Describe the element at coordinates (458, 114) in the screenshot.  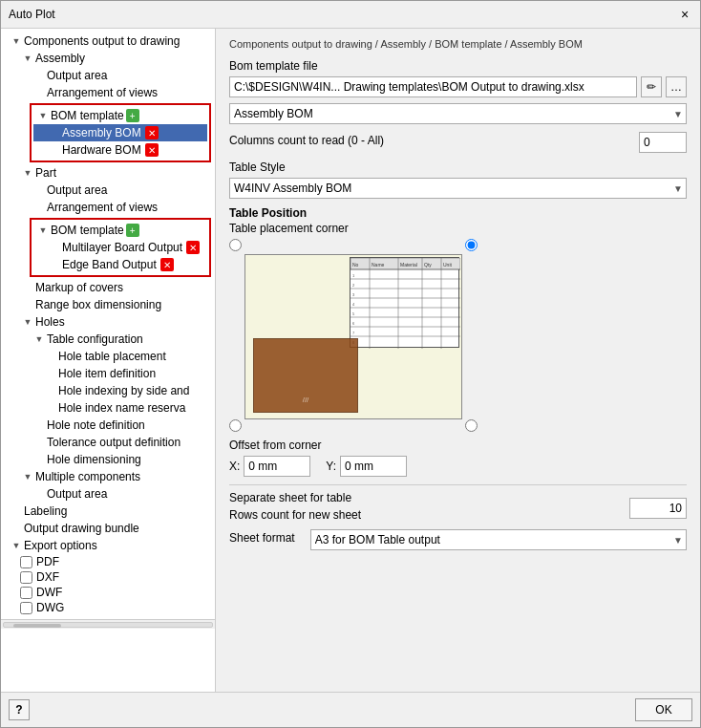
I see `bom-template-name-dropdown: Assembly BOM` at that location.